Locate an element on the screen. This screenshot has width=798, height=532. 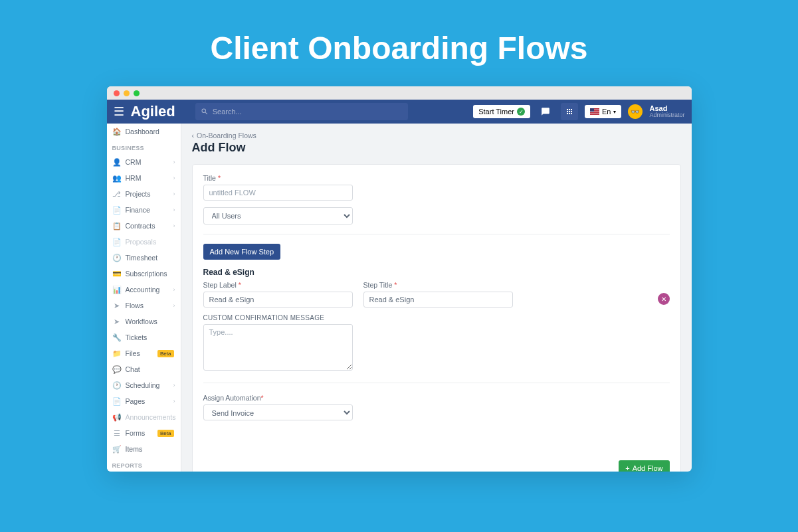
topbar: ☰ Agiled Start Timer ✓ En ▾ 👓 Asad Admin… is located at coordinates (399, 112).